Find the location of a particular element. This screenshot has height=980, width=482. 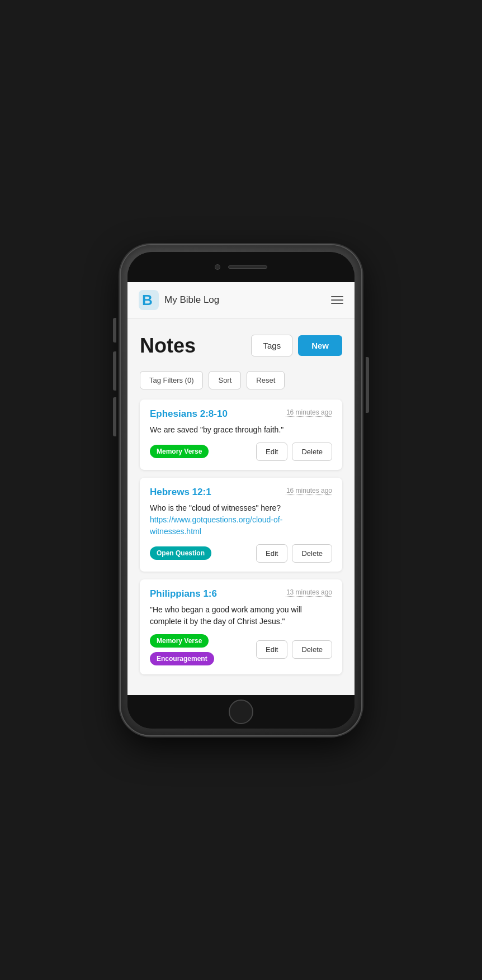

app-logo: B is located at coordinates (149, 300).